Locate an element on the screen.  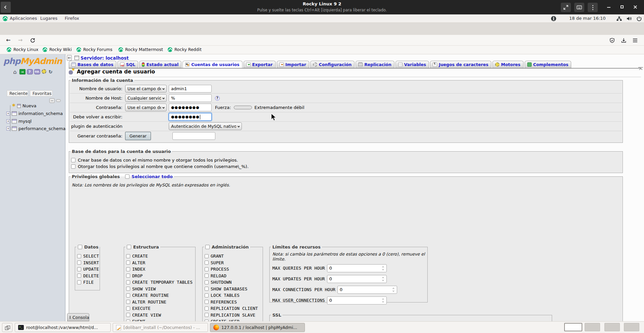
privilege-shutdown: SHUTDOWN is located at coordinates (233, 282).